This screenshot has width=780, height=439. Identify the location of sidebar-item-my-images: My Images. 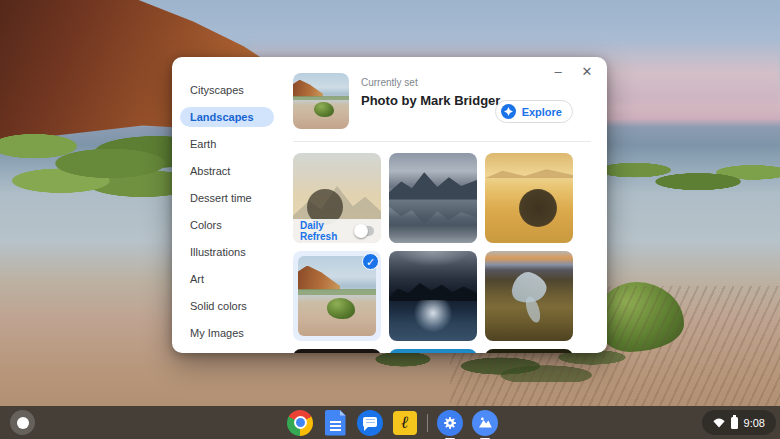
(227, 333).